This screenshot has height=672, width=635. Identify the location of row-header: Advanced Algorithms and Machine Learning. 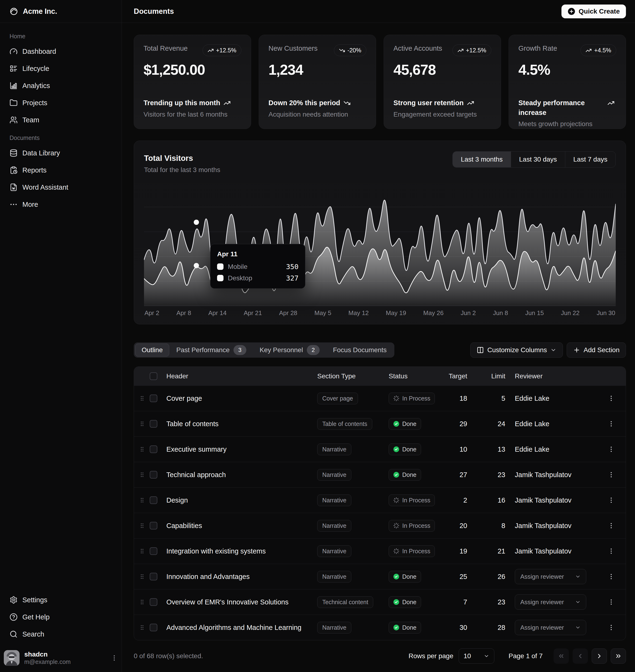
(234, 627).